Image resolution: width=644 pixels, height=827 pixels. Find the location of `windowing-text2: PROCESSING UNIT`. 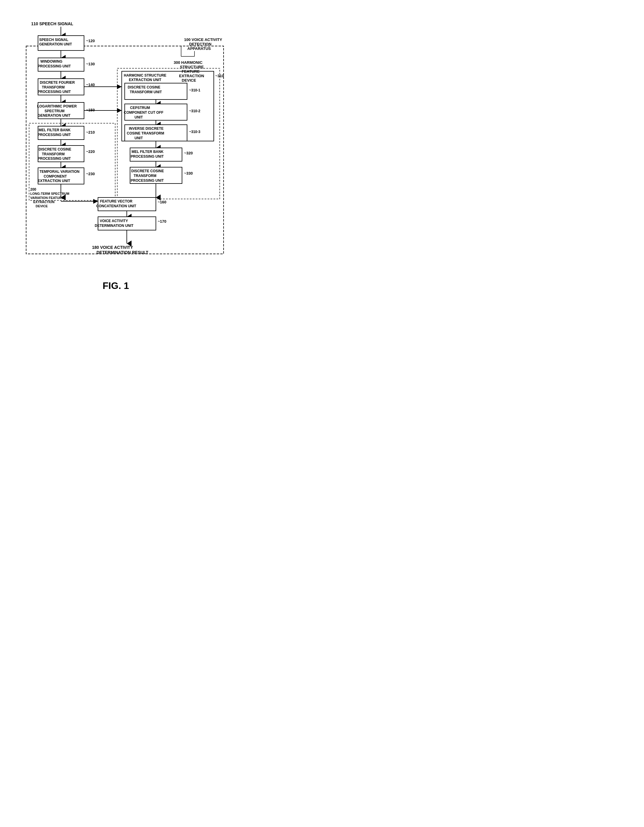

windowing-text2: PROCESSING UNIT is located at coordinates (55, 66).